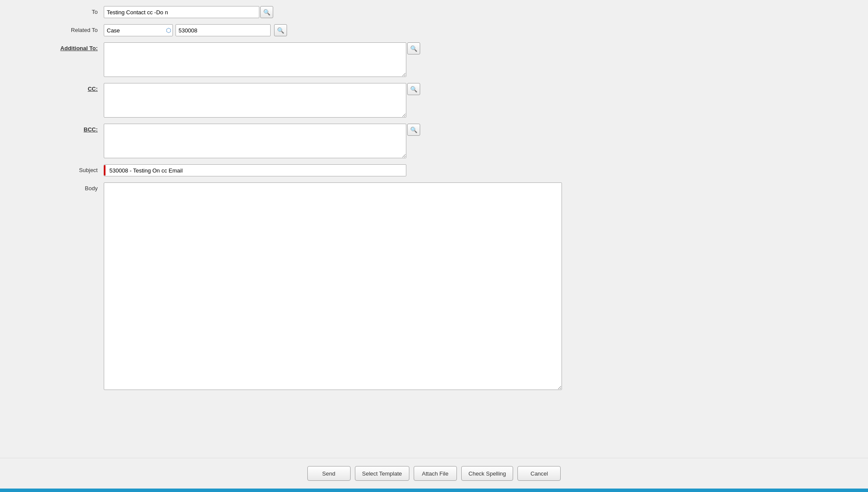 The width and height of the screenshot is (868, 492). I want to click on related-type-select: Case, so click(138, 30).